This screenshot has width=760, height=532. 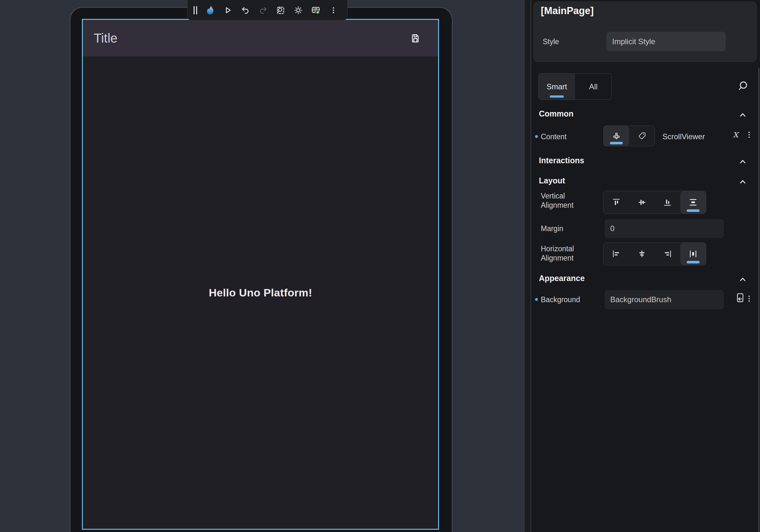 What do you see at coordinates (528, 266) in the screenshot?
I see `panel-divider` at bounding box center [528, 266].